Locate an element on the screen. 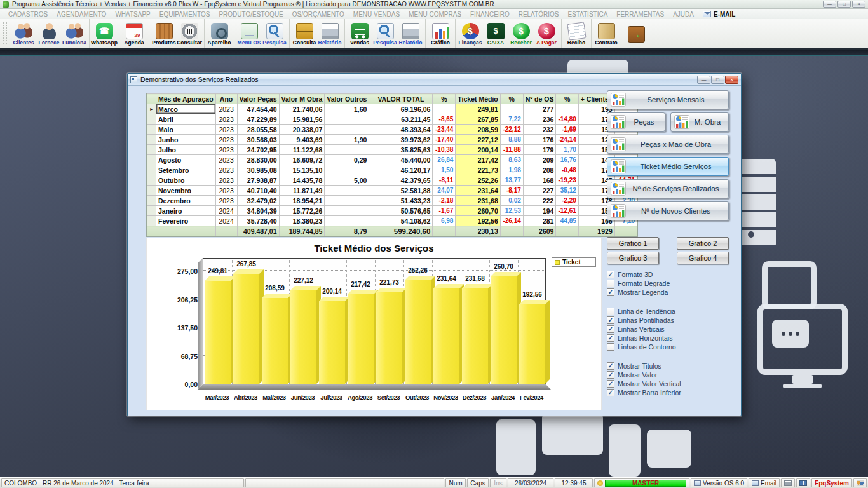 This screenshot has height=488, width=868. table-row: Setembro202330.985,0815.135,1046.120,171… is located at coordinates (393, 170).